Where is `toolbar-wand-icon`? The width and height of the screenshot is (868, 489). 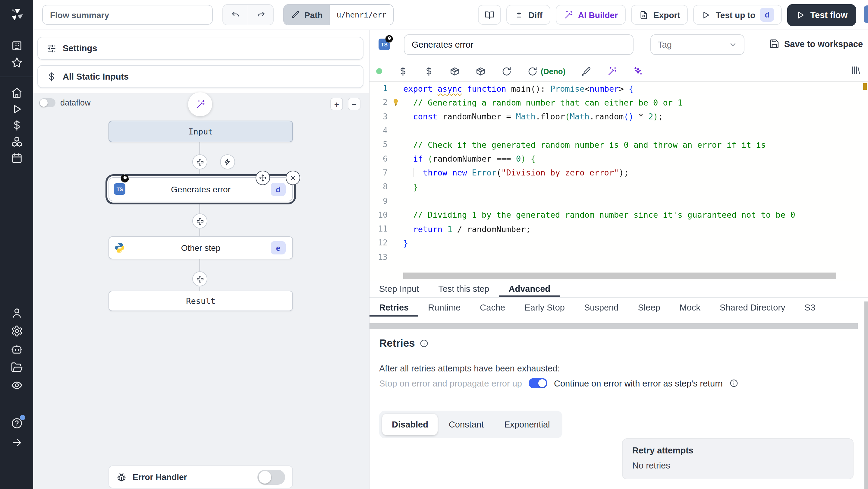 toolbar-wand-icon is located at coordinates (612, 71).